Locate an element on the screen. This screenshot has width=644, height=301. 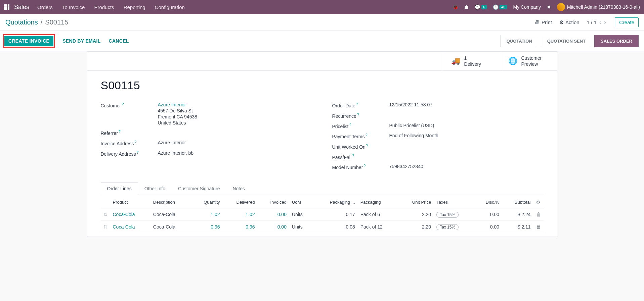
value-model-number: 7598342752340 is located at coordinates (406, 167).